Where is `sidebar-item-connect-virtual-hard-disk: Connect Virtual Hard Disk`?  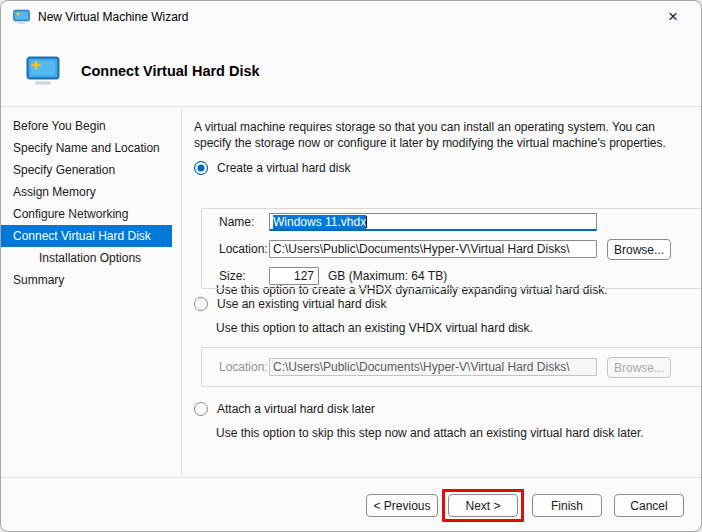
sidebar-item-connect-virtual-hard-disk: Connect Virtual Hard Disk is located at coordinates (86, 236).